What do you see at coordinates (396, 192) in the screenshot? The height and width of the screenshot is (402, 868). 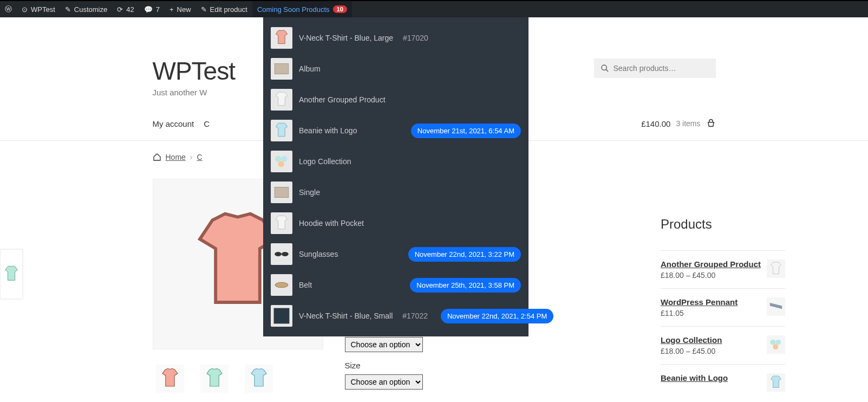 I see `coming-soon-item: Single` at bounding box center [396, 192].